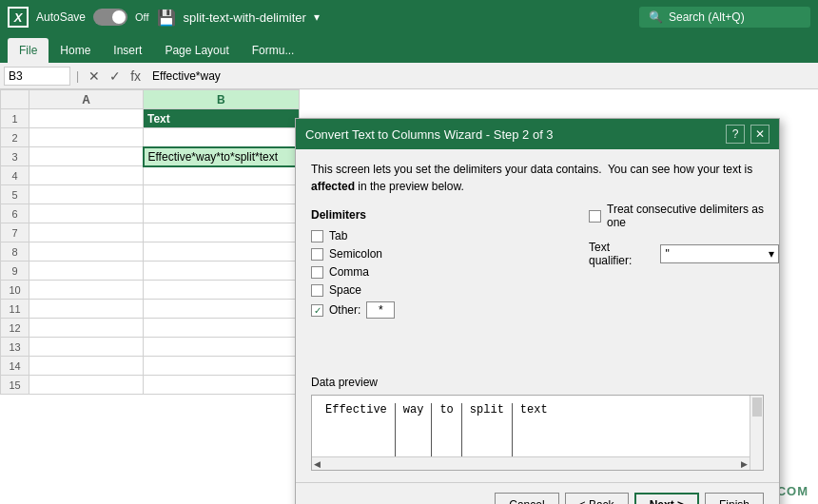 The width and height of the screenshot is (818, 504). I want to click on row-header-7: 7, so click(15, 233).